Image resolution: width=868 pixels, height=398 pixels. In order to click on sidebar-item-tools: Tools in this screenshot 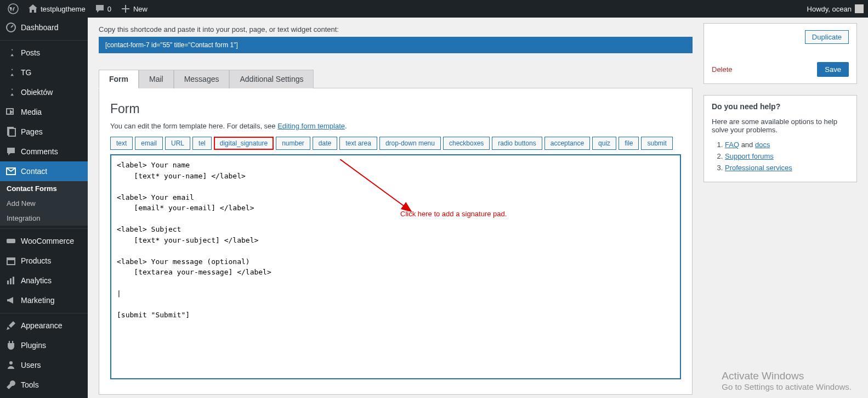, I will do `click(44, 385)`.